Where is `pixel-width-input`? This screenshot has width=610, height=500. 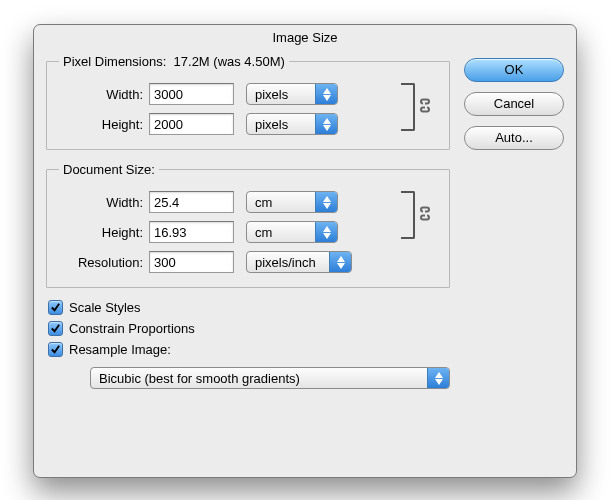 pixel-width-input is located at coordinates (192, 94).